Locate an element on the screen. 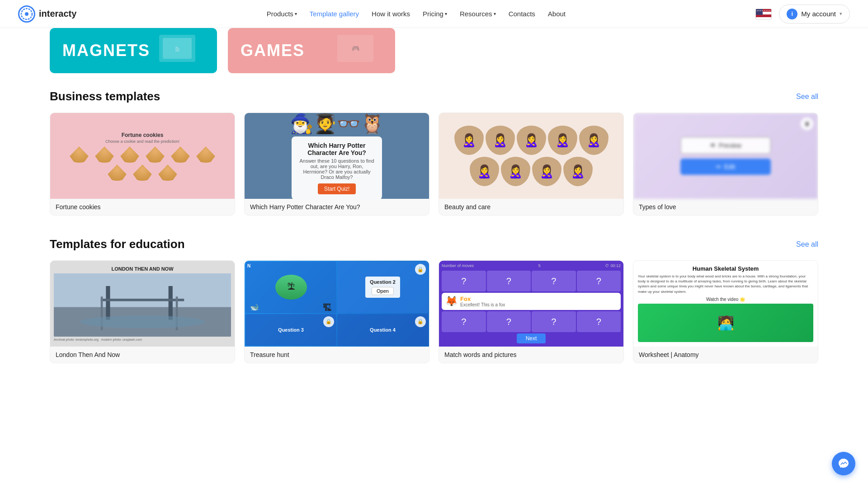 The image size is (868, 488). nav-contacts: Contacts is located at coordinates (522, 14).